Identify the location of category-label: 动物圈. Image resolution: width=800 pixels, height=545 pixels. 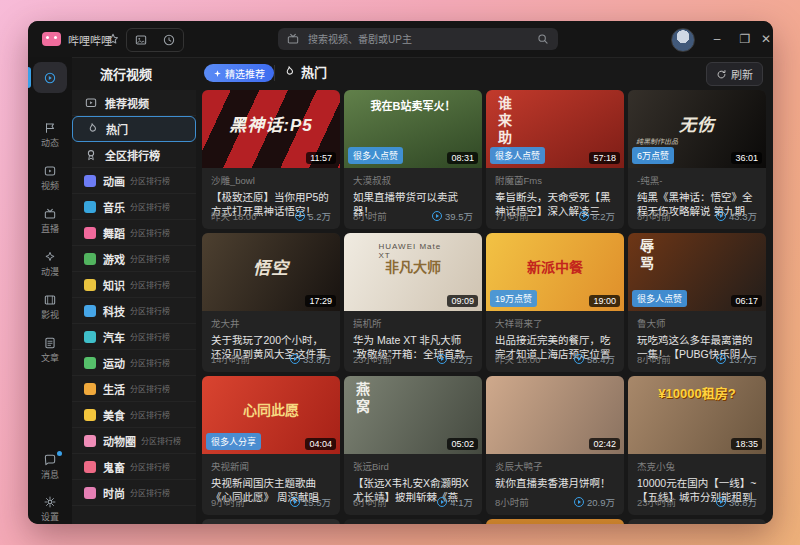
(120, 441).